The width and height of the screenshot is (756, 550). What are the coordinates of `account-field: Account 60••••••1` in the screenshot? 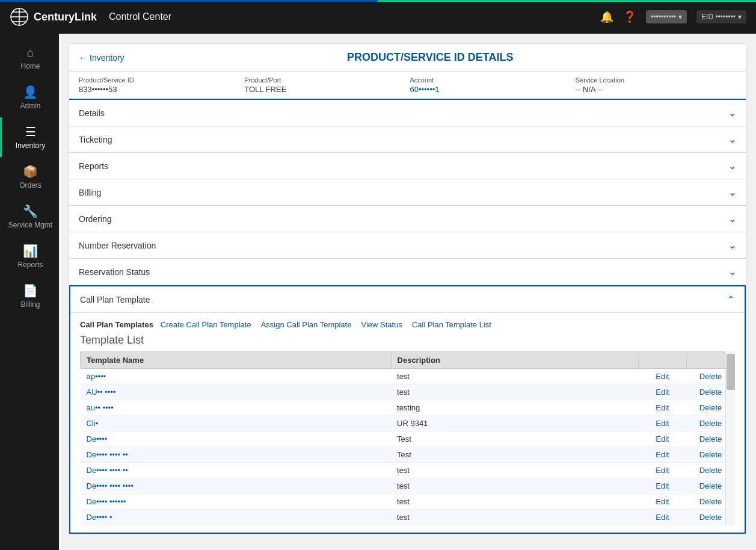 It's located at (491, 85).